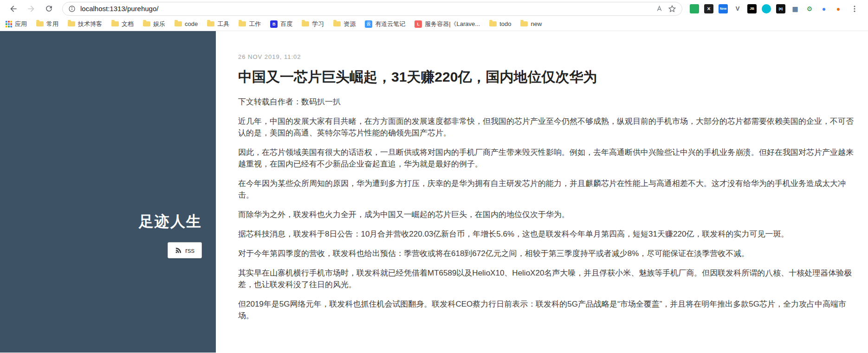 This screenshot has height=353, width=868. Describe the element at coordinates (738, 9) in the screenshot. I see `extension-icon-4: V` at that location.